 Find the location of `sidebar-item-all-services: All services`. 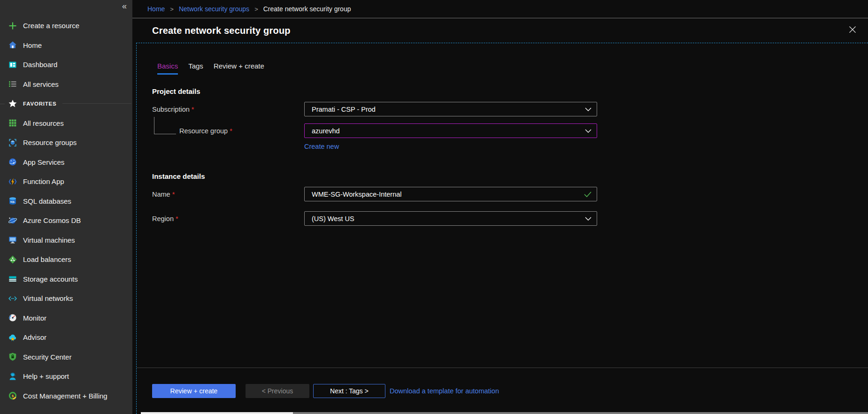

sidebar-item-all-services: All services is located at coordinates (66, 84).